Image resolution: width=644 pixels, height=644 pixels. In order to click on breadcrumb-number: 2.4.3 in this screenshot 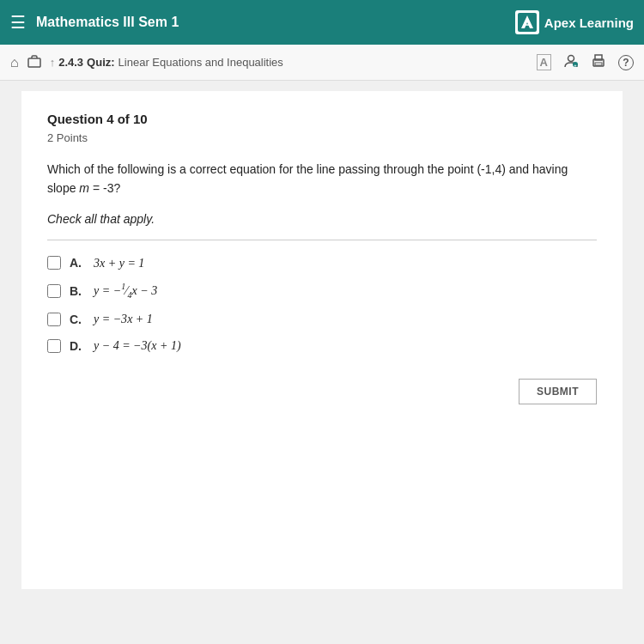, I will do `click(70, 62)`.